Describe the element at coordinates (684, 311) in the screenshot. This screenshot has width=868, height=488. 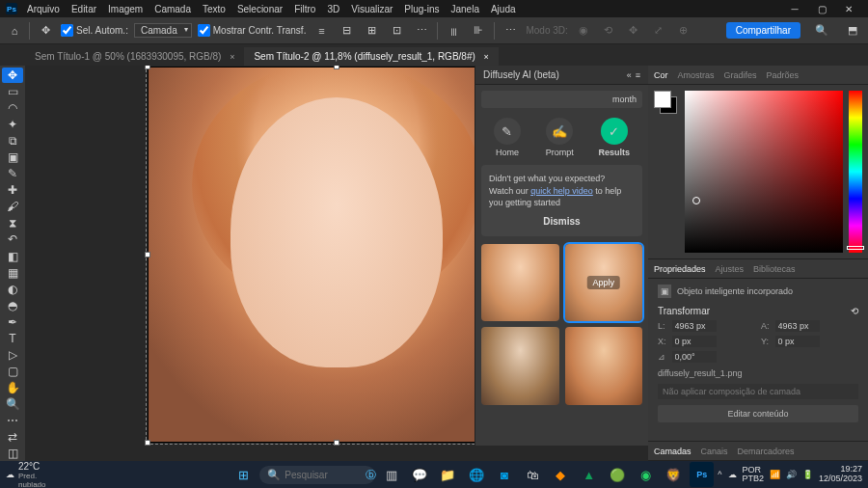
I see `transform-header: Transformar` at that location.